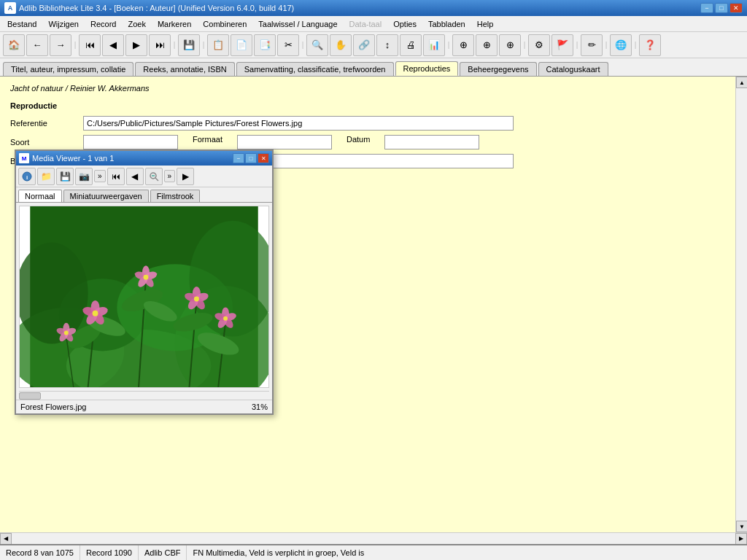 This screenshot has width=747, height=560. What do you see at coordinates (434, 45) in the screenshot?
I see `chart-button: 📊` at bounding box center [434, 45].